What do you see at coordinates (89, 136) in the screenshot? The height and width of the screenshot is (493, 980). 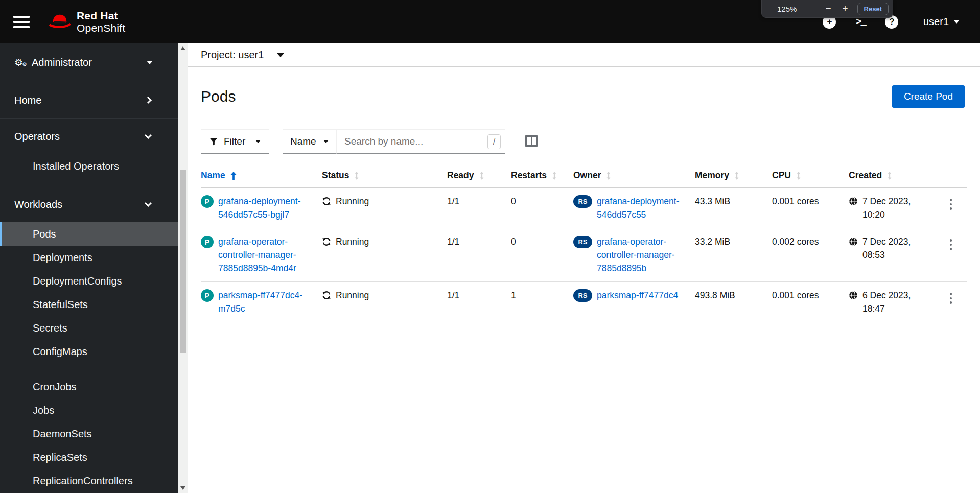 I see `sidebar-item-operators: Operators` at bounding box center [89, 136].